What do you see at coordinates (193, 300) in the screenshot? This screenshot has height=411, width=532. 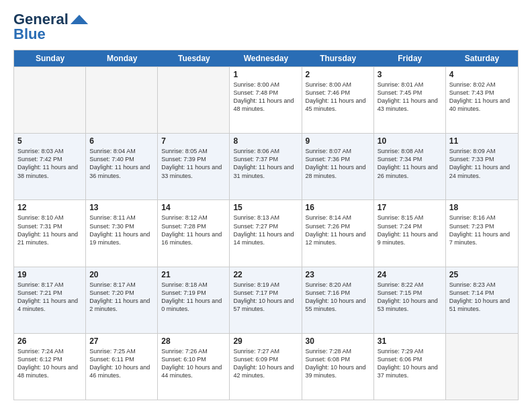 I see `cal-cell-4-3: 21Sunrise: 8:18 AMSunset: 7:19 PMDayligh…` at bounding box center [193, 300].